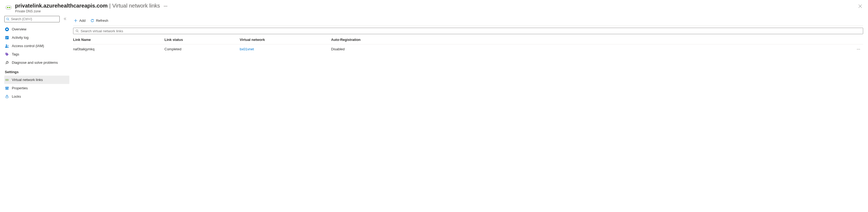 Image resolution: width=868 pixels, height=212 pixels. Describe the element at coordinates (75, 21) in the screenshot. I see `plus-icon` at that location.